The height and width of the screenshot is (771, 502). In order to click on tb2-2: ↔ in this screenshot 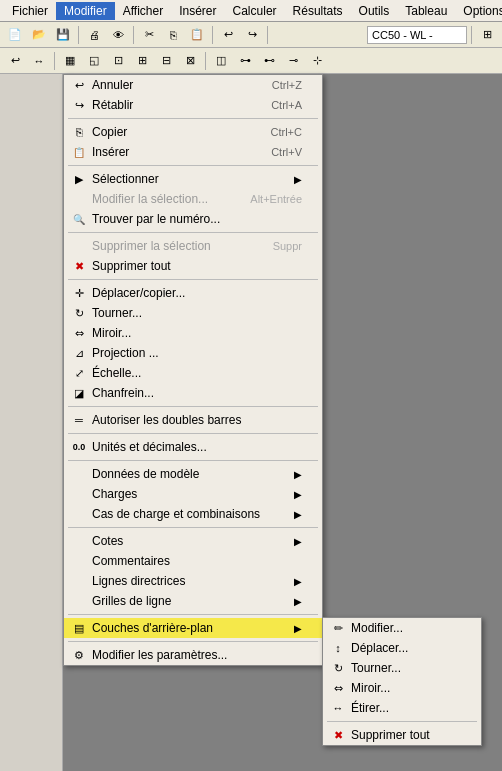, I will do `click(39, 61)`.